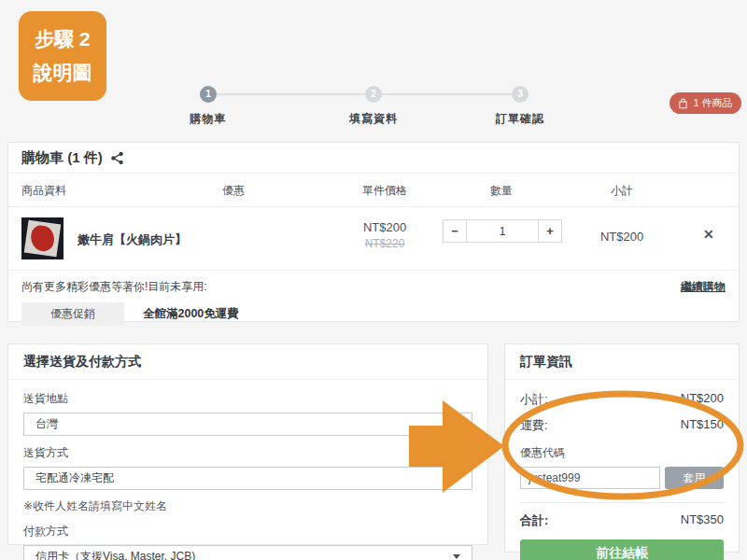  I want to click on product-thumbnail, so click(43, 239).